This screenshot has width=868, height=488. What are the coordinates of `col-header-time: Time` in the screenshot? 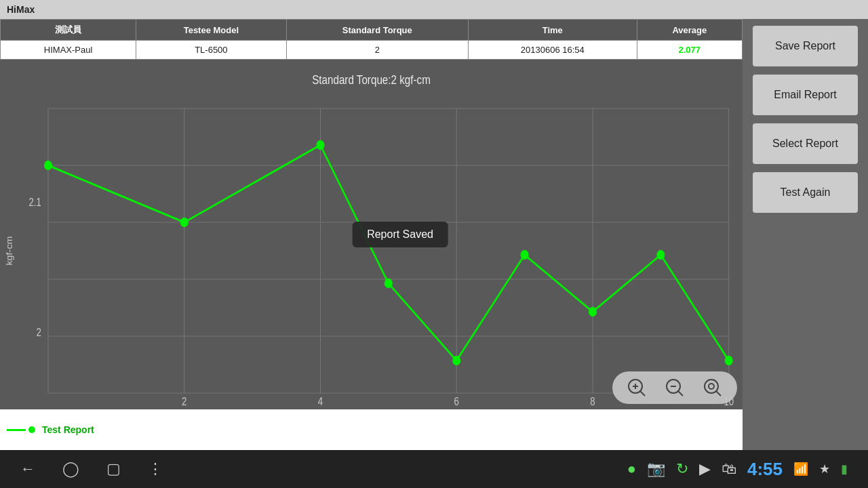 It's located at (552, 30).